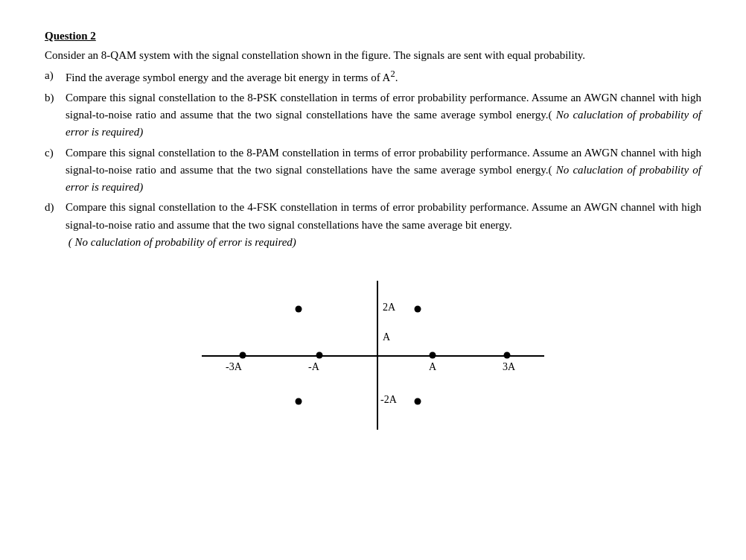 This screenshot has height=560, width=746. Describe the element at coordinates (508, 356) in the screenshot. I see `dot-3a` at that location.